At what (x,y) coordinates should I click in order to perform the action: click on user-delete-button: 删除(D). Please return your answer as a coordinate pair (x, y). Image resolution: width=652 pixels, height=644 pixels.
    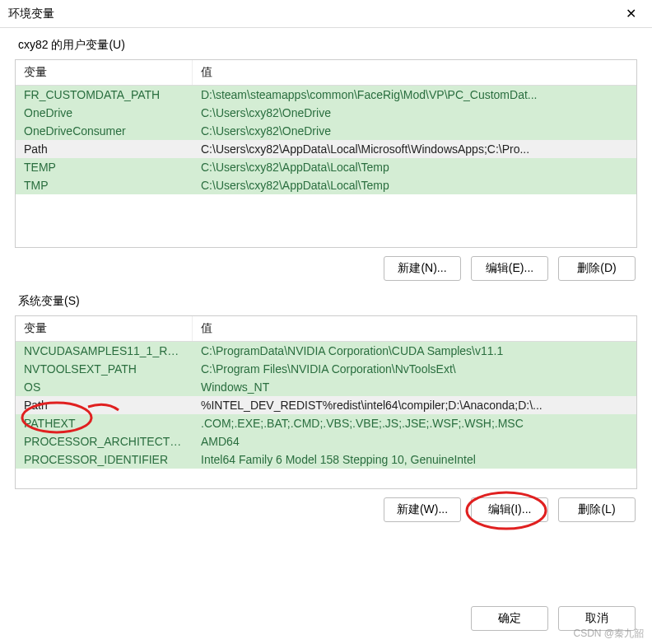
    Looking at the image, I should click on (597, 268).